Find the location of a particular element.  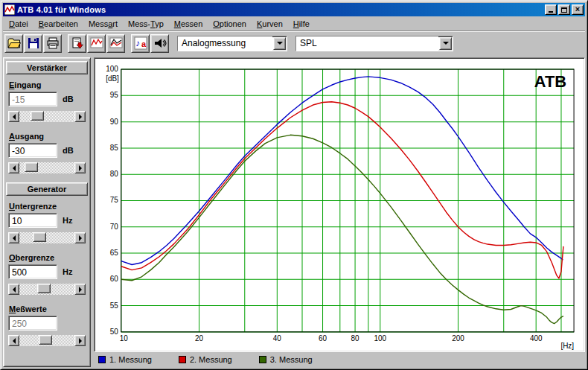

untergrenze-slider-right-button is located at coordinates (80, 238).